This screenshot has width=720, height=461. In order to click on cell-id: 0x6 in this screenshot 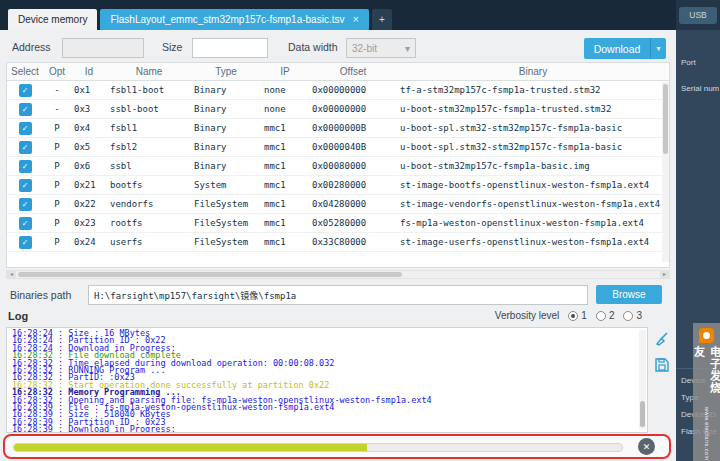, I will do `click(89, 166)`.